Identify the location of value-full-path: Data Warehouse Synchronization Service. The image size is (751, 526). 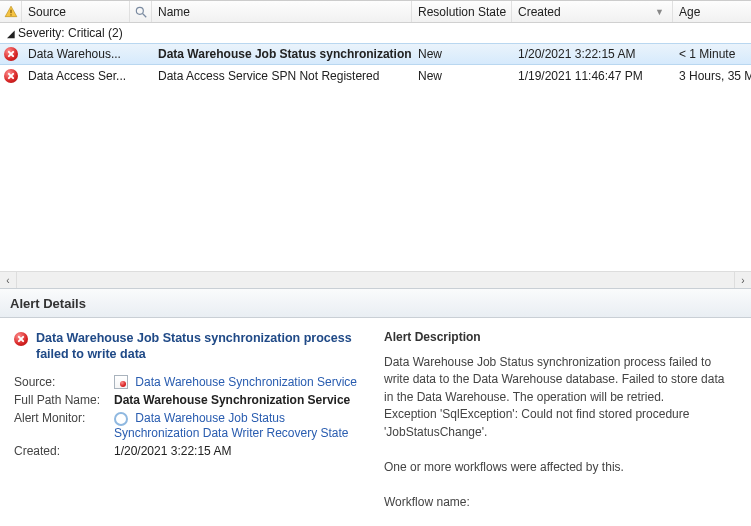
(239, 400).